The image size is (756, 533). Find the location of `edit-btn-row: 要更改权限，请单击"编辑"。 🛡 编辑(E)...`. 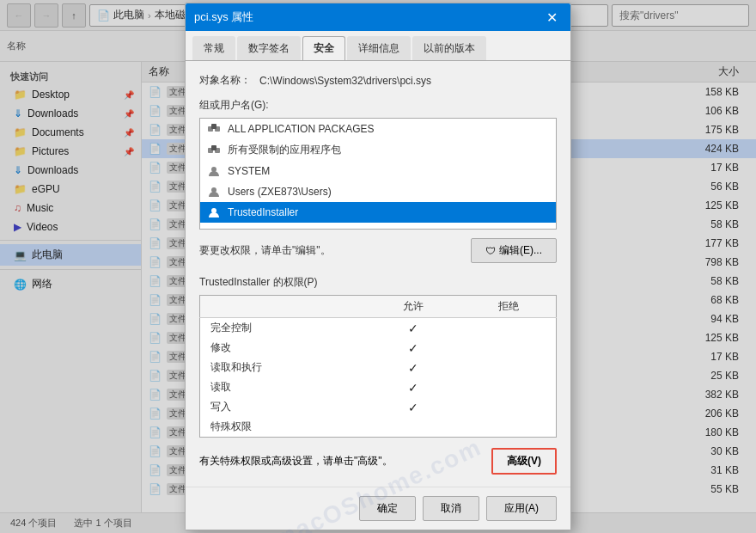

edit-btn-row: 要更改权限，请单击"编辑"。 🛡 编辑(E)... is located at coordinates (378, 251).